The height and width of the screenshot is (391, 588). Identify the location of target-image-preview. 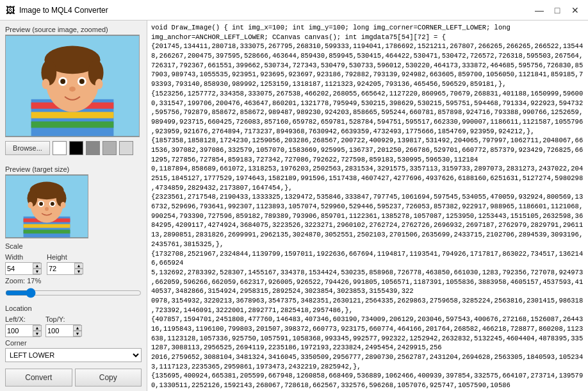
(47, 206).